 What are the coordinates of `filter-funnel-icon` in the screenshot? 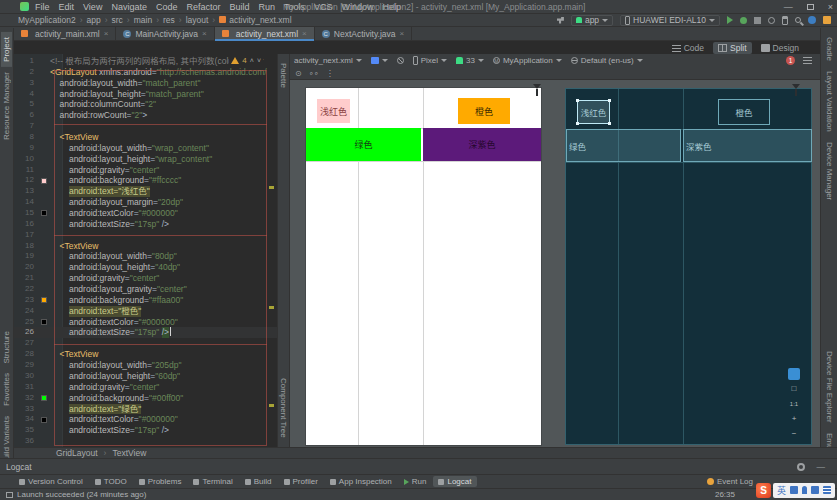 It's located at (796, 86).